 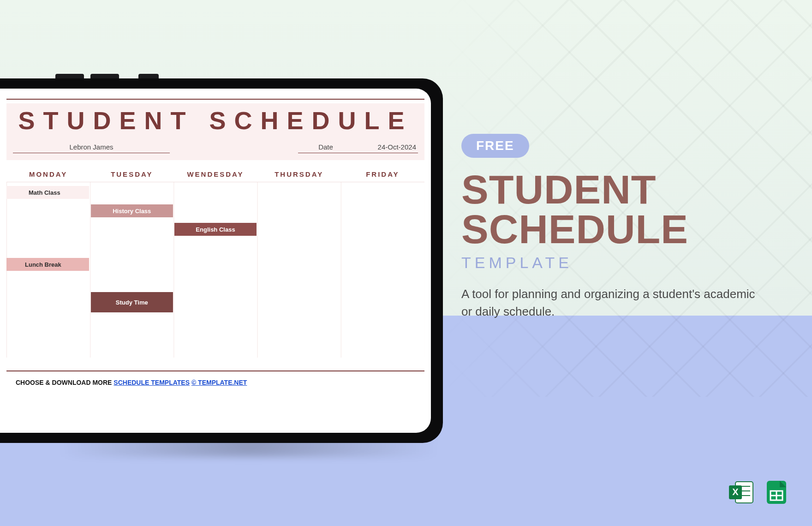 What do you see at coordinates (215, 229) in the screenshot?
I see `block-english: English Class` at bounding box center [215, 229].